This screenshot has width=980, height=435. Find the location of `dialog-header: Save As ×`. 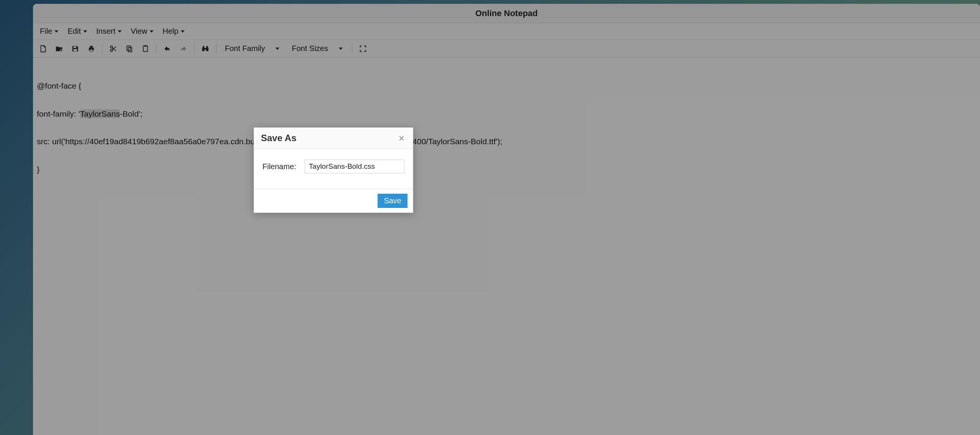

dialog-header: Save As × is located at coordinates (333, 138).